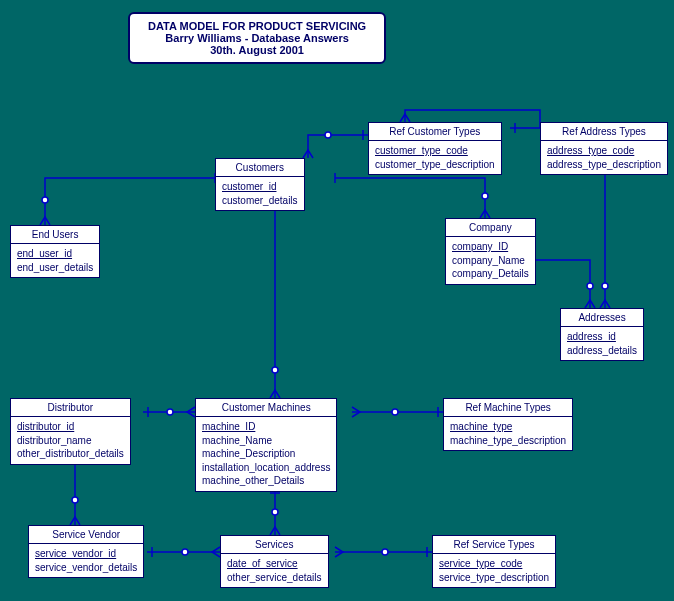  What do you see at coordinates (490, 228) in the screenshot?
I see `entity-header: Company` at bounding box center [490, 228].